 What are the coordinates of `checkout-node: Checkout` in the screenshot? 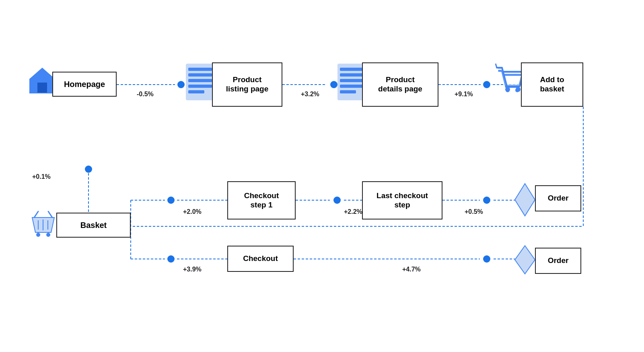 It's located at (261, 259).